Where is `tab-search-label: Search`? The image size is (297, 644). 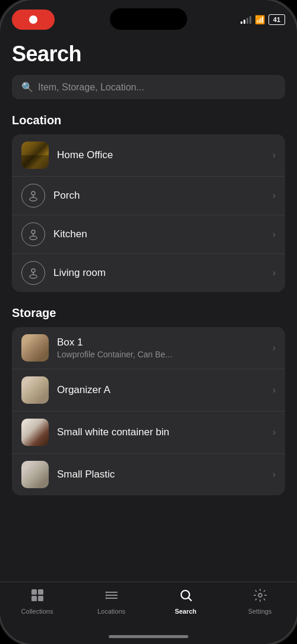 tab-search-label: Search is located at coordinates (185, 611).